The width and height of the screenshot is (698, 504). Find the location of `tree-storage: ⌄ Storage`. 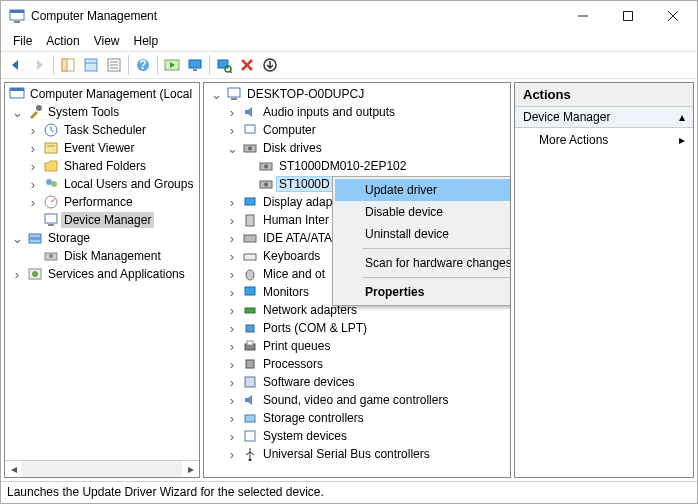

tree-storage: ⌄ Storage is located at coordinates (102, 238).